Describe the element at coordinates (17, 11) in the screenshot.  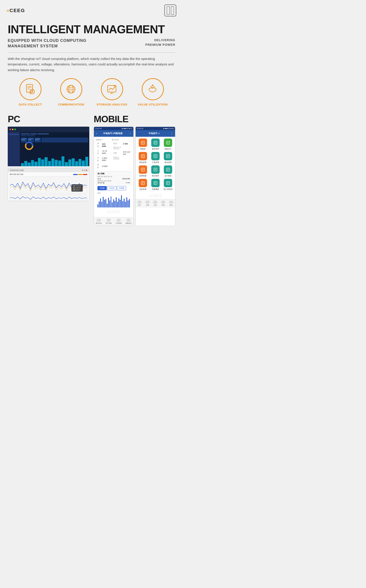
I see `logo-text: CEEG` at that location.